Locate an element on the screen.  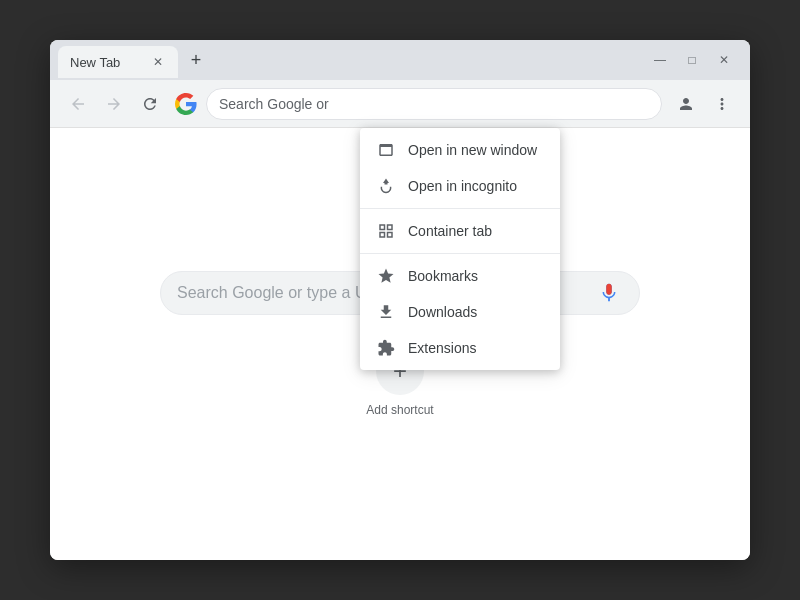
menu-item-downloads: Downloads is located at coordinates (460, 312).